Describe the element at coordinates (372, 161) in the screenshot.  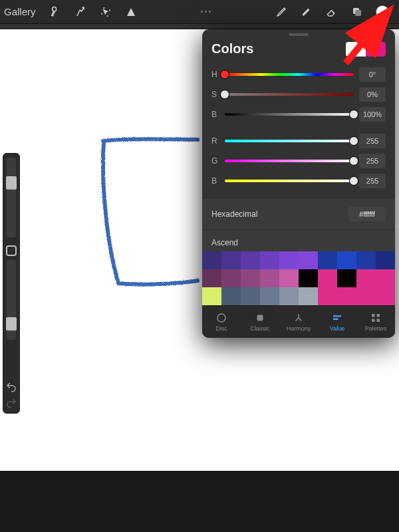
I see `g-value: 255` at that location.